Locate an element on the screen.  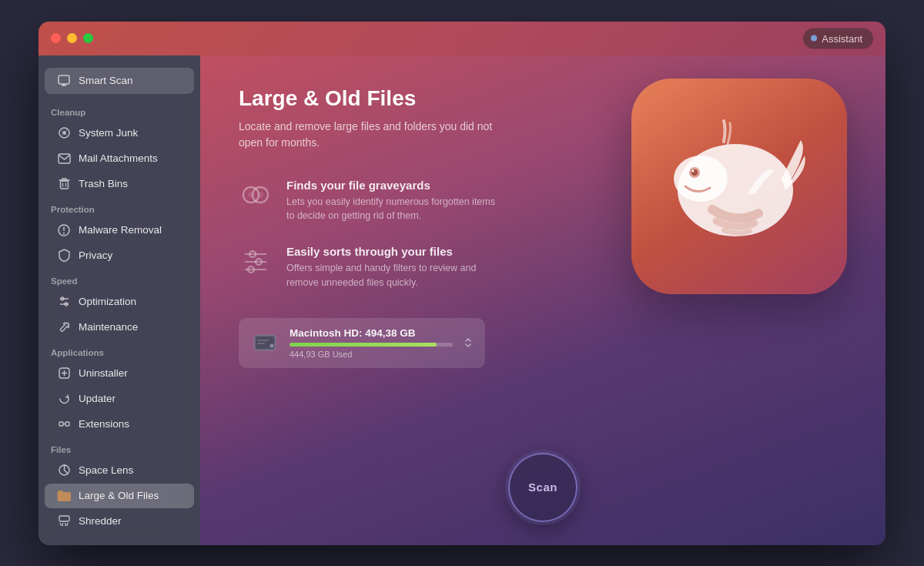
sidebar-item-shredder: Shredder is located at coordinates (119, 521).